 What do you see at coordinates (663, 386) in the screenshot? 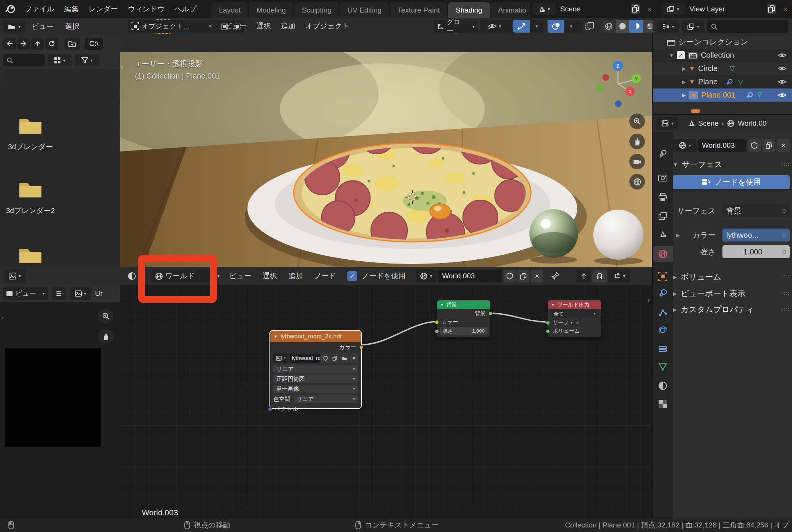
I see `tab-material-icon` at bounding box center [663, 386].